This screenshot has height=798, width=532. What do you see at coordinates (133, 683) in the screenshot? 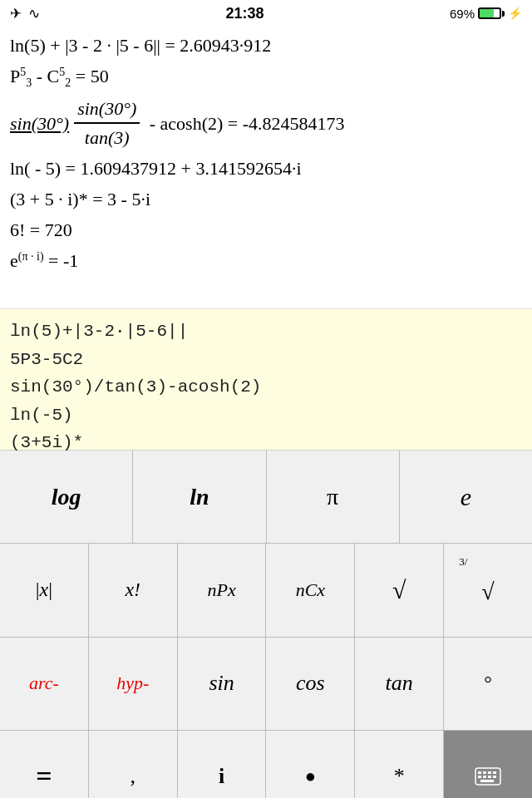
I see `hyp-key: hyp-` at bounding box center [133, 683].